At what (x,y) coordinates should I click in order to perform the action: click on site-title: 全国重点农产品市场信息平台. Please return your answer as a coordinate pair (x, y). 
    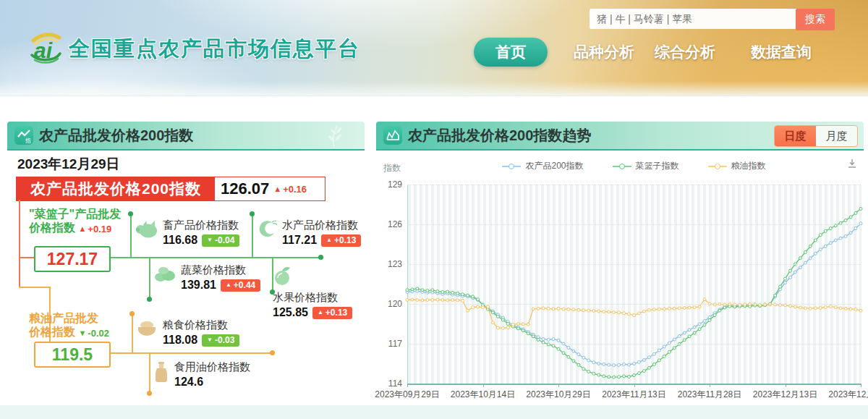
    Looking at the image, I should click on (214, 49).